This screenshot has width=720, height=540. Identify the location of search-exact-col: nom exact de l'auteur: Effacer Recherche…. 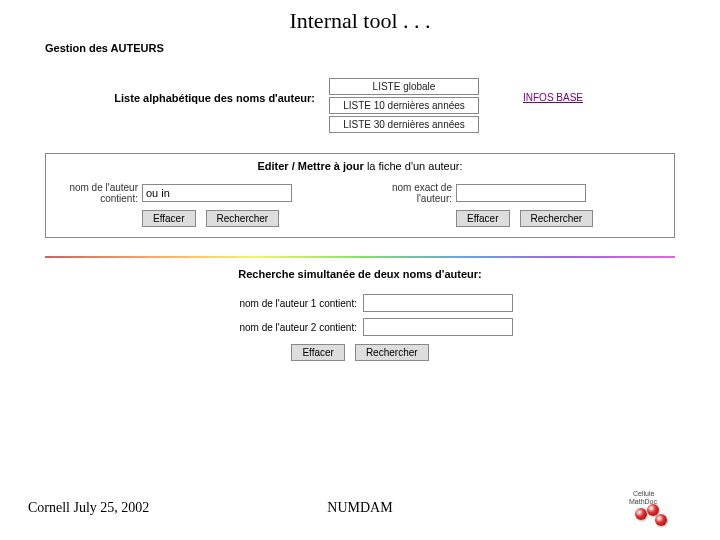
(517, 204).